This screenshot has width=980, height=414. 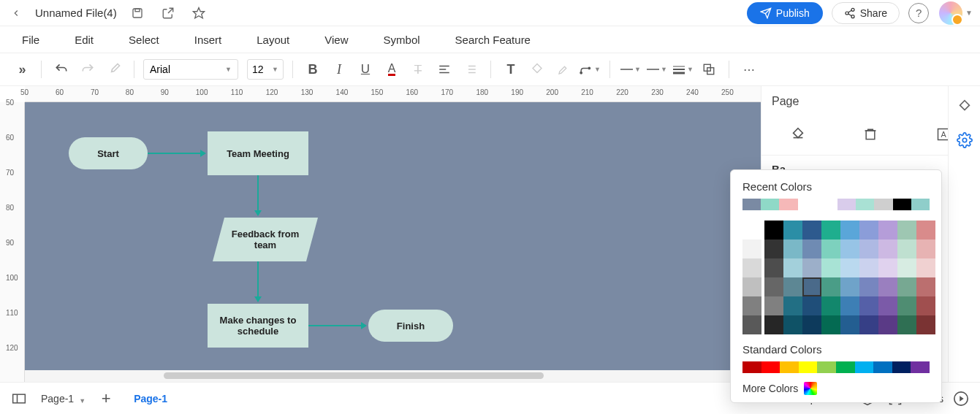 I want to click on bold-icon: B, so click(x=313, y=69).